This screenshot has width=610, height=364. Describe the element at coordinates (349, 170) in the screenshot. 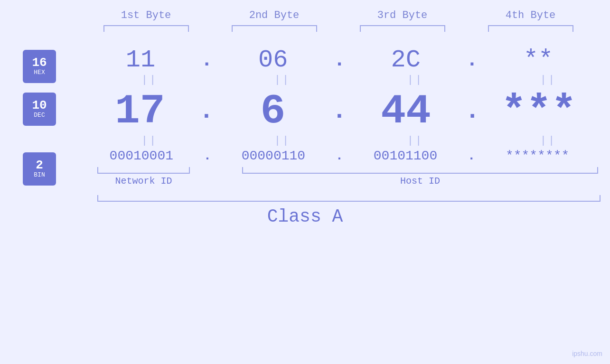

I see `bottom-brackets` at that location.